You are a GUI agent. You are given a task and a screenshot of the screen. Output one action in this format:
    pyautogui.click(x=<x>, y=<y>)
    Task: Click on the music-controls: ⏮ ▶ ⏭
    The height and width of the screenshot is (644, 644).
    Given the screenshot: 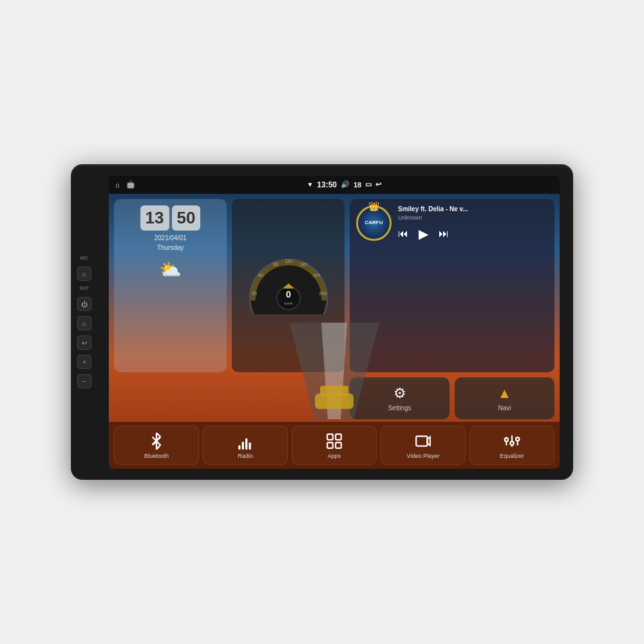 What is the action you would take?
    pyautogui.click(x=473, y=234)
    